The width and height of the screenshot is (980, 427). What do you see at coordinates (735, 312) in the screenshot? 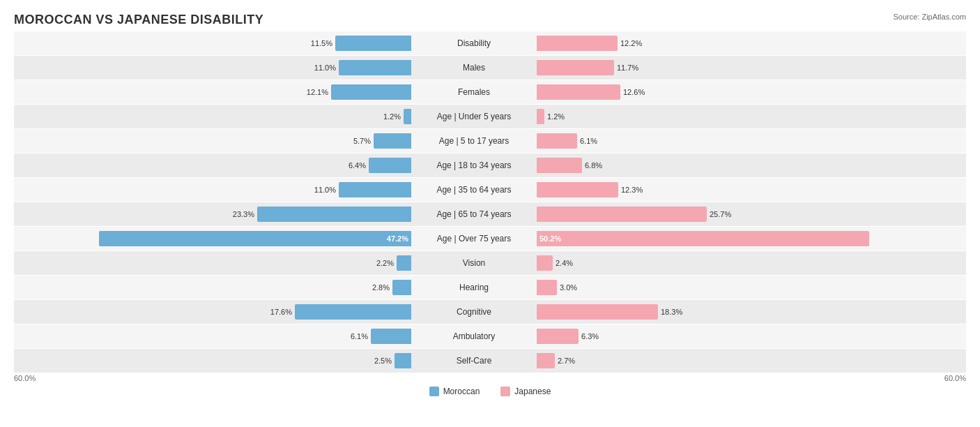
I see `right-section: 18.3%` at bounding box center [735, 312].